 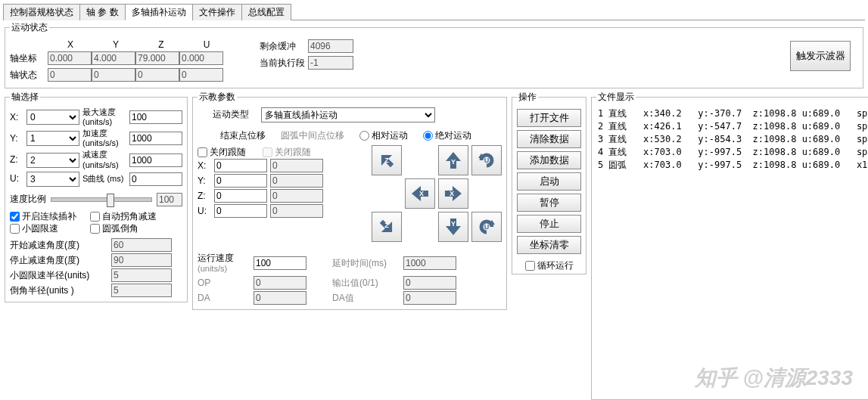 What do you see at coordinates (549, 265) in the screenshot?
I see `chk-loop-run: 循环运行` at bounding box center [549, 265].